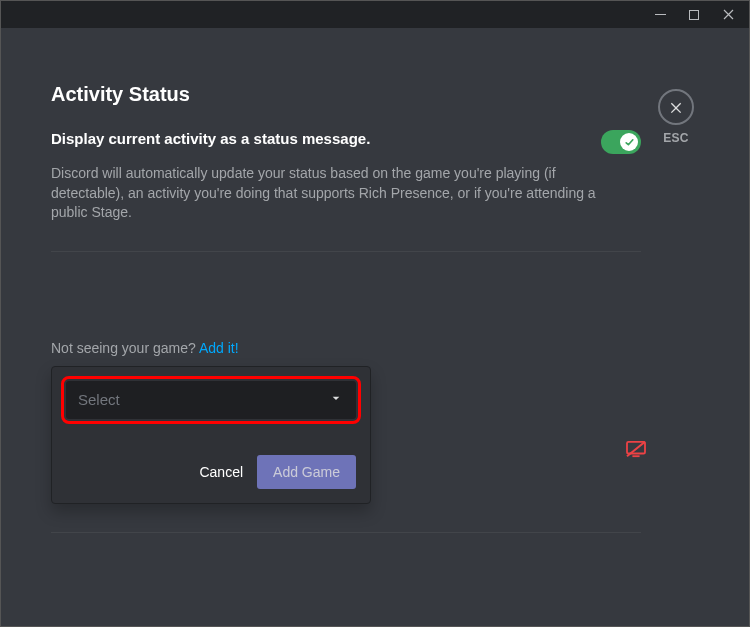  What do you see at coordinates (219, 348) in the screenshot?
I see `add-it-link: Add it!` at bounding box center [219, 348].